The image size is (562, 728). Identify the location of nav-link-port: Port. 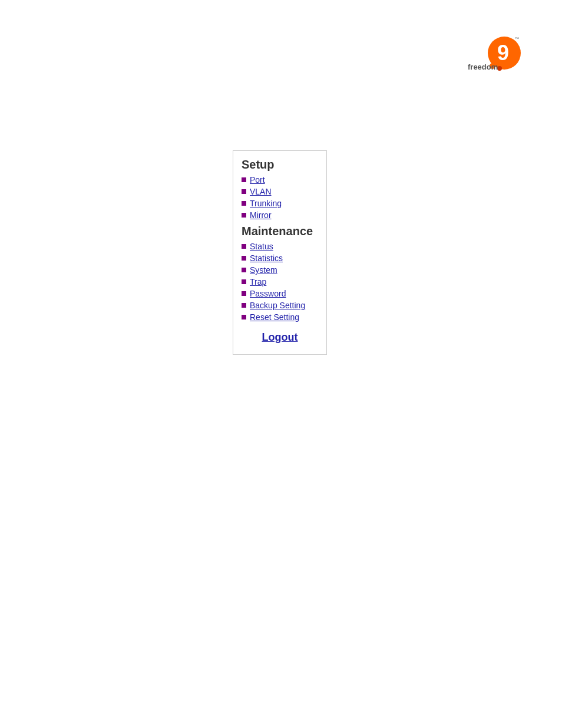
(257, 180).